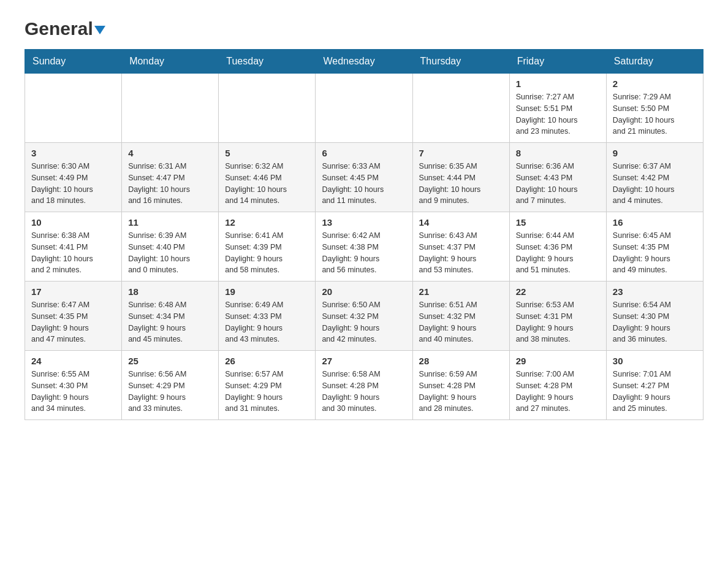 This screenshot has height=563, width=728. Describe the element at coordinates (461, 247) in the screenshot. I see `calendar-cell: 14Sunrise: 6:43 AM Sunset: 4:37 PM Dayli…` at that location.